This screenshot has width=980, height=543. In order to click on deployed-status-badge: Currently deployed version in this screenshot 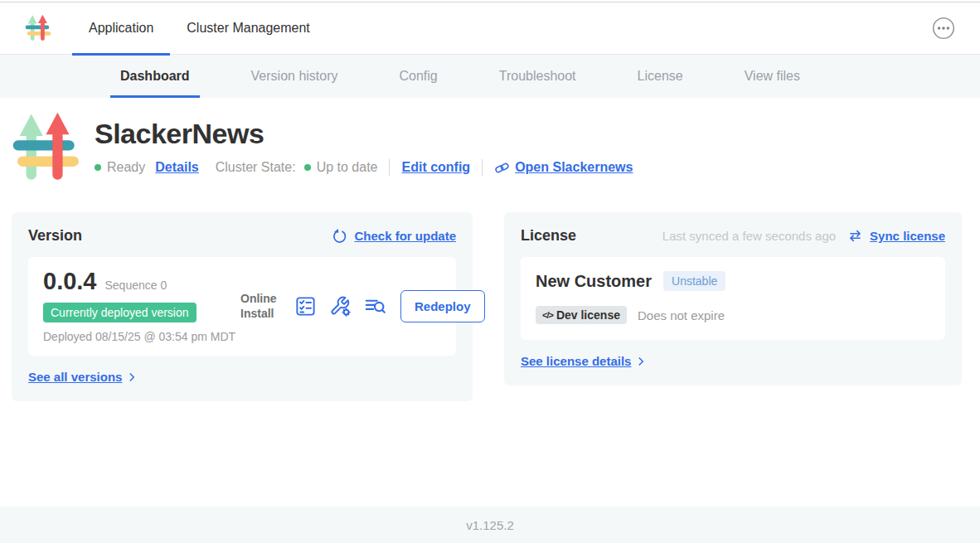, I will do `click(119, 313)`.